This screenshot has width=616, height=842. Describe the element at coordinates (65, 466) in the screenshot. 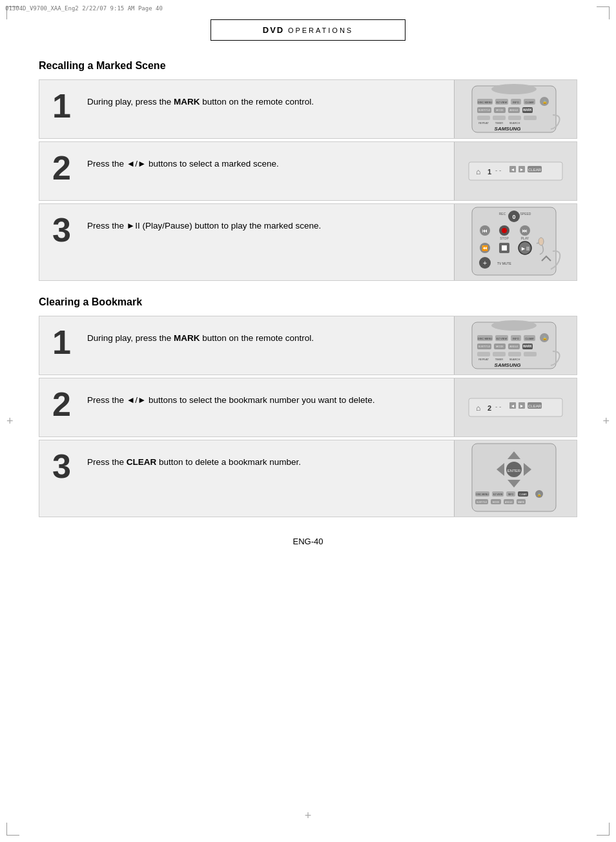

I see `clearing-step-3-number: 3` at that location.